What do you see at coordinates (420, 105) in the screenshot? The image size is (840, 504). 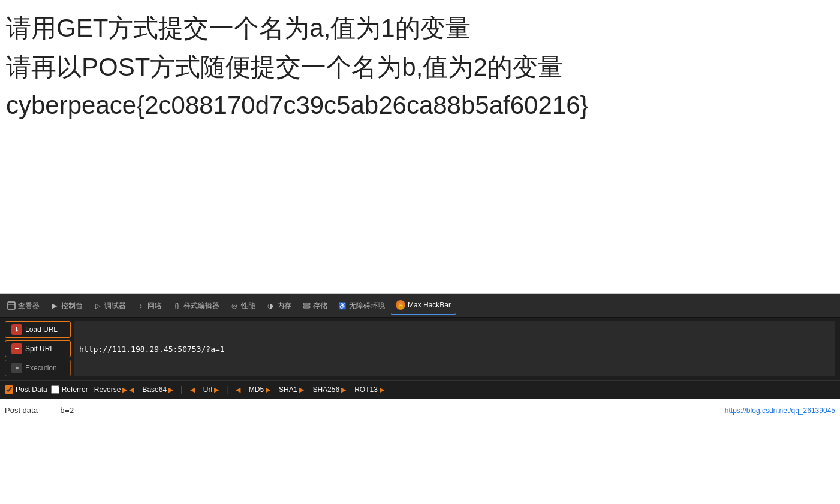 I see `line3: cyberpeace{2c088170d7c39c5ab26ca88b5af60…` at bounding box center [420, 105].